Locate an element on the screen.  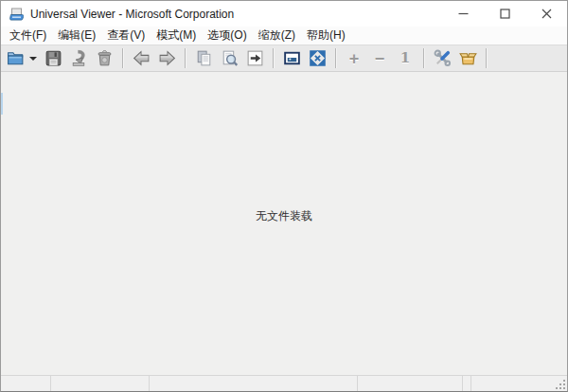
save-button is located at coordinates (53, 59).